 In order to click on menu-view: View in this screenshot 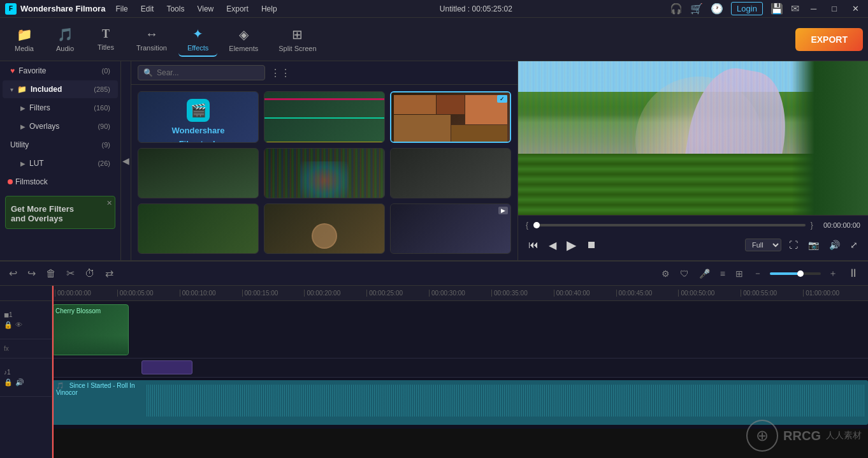, I will do `click(205, 9)`.